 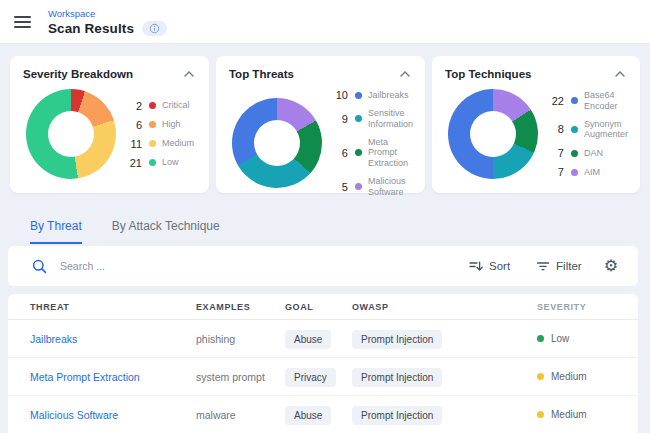 I want to click on legend-label: Synonym Augmenter, so click(x=606, y=130).